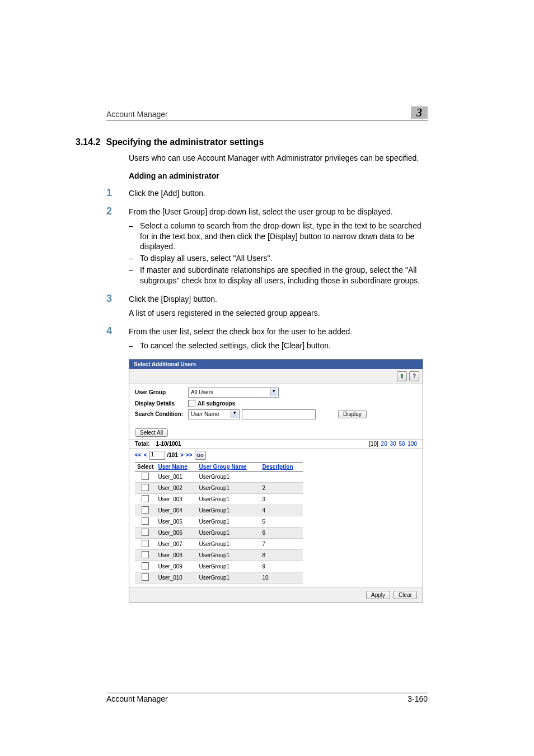 This screenshot has height=756, width=534. I want to click on step-3-follow: A list of users registered in the select…, so click(278, 314).